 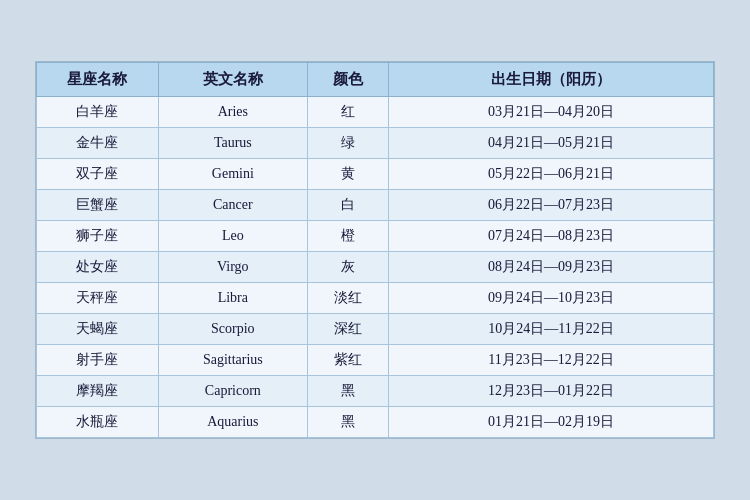 I want to click on cell-date: 08月24日—09月23日, so click(x=552, y=268).